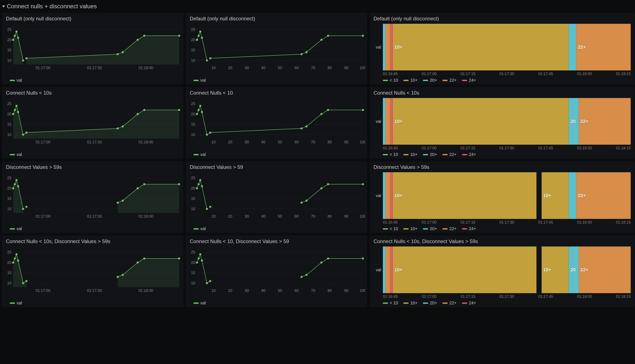  What do you see at coordinates (93, 197) in the screenshot?
I see `panel-r3c1: Disconnect Values > 59s 1015202501:17:00…` at bounding box center [93, 197].